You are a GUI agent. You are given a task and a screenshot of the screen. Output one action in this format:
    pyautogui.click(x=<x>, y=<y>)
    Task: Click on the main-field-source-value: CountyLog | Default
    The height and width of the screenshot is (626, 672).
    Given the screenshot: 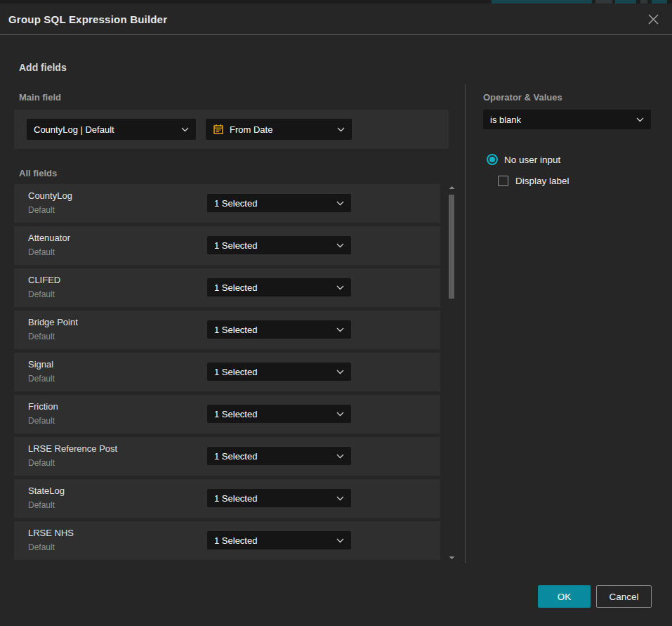 What is the action you would take?
    pyautogui.click(x=105, y=129)
    